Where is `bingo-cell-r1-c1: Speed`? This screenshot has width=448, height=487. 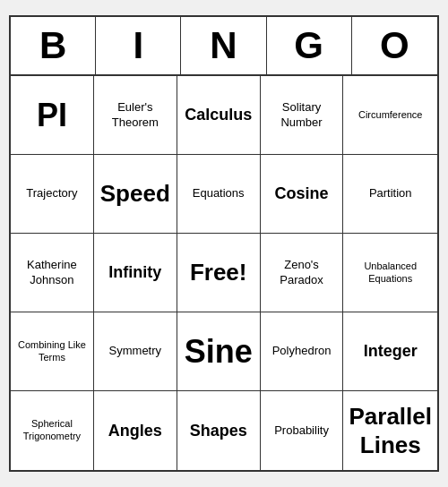 bingo-cell-r1-c1: Speed is located at coordinates (136, 194).